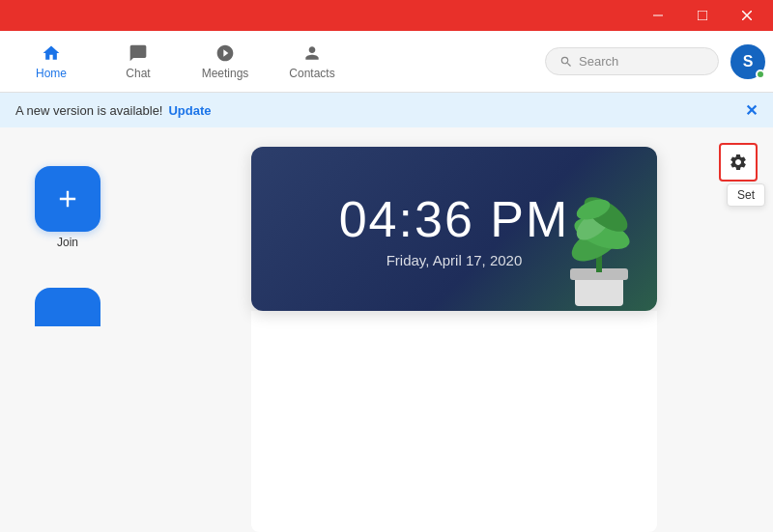 The image size is (773, 532). Describe the element at coordinates (68, 242) in the screenshot. I see `join-label: Join` at that location.